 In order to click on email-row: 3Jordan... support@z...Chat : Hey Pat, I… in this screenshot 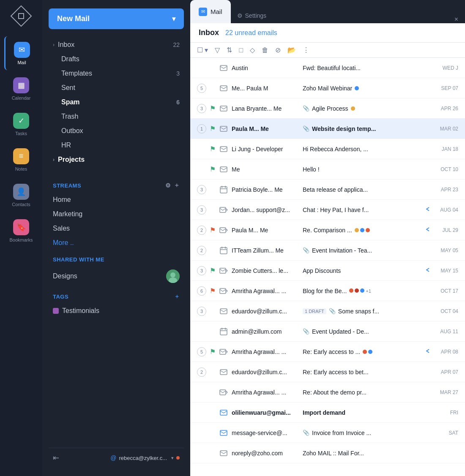, I will do `click(328, 210)`.